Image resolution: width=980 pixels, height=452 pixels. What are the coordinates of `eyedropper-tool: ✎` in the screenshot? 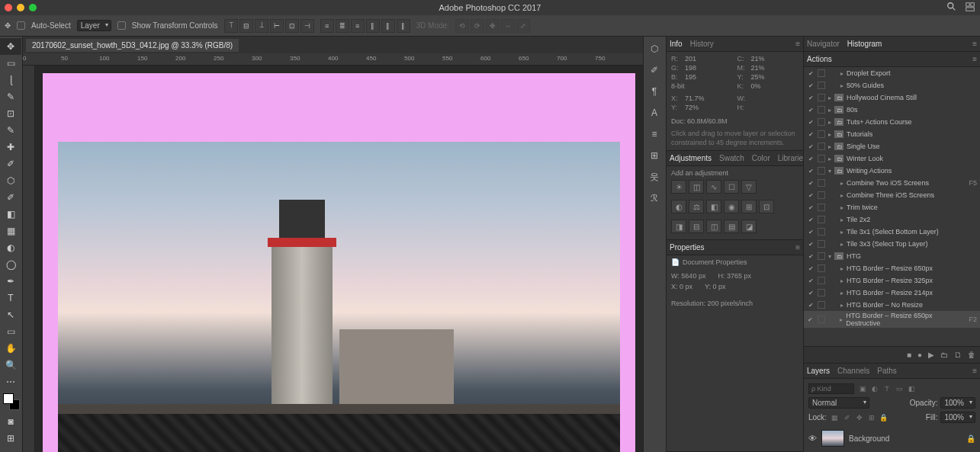 It's located at (11, 130).